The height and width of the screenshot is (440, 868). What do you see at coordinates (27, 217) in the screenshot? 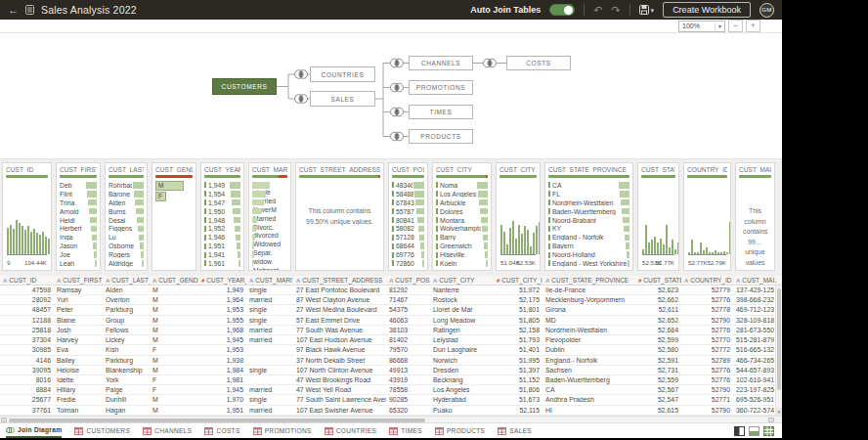
I see `column-card-cust-id: CUST_ID9104.44K` at bounding box center [27, 217].